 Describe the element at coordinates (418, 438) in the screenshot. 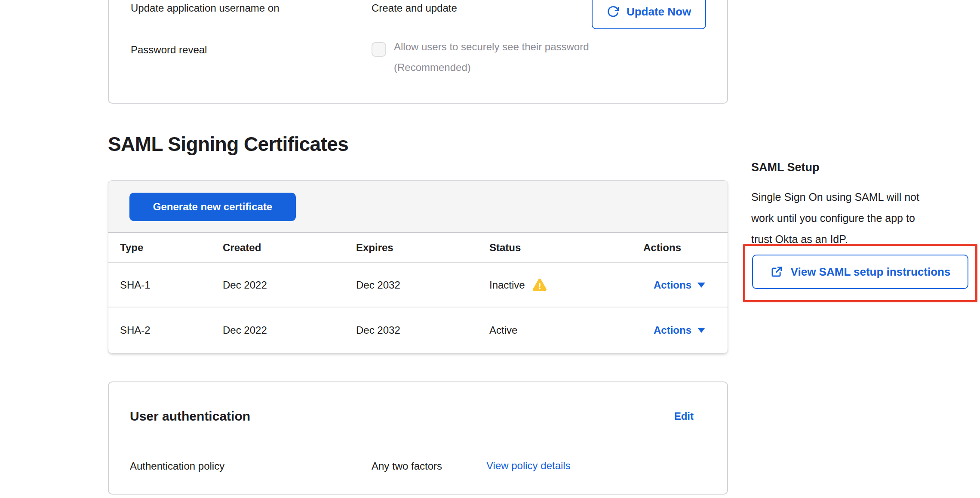

I see `user-authentication-card: User authentication Edit Authentication …` at that location.